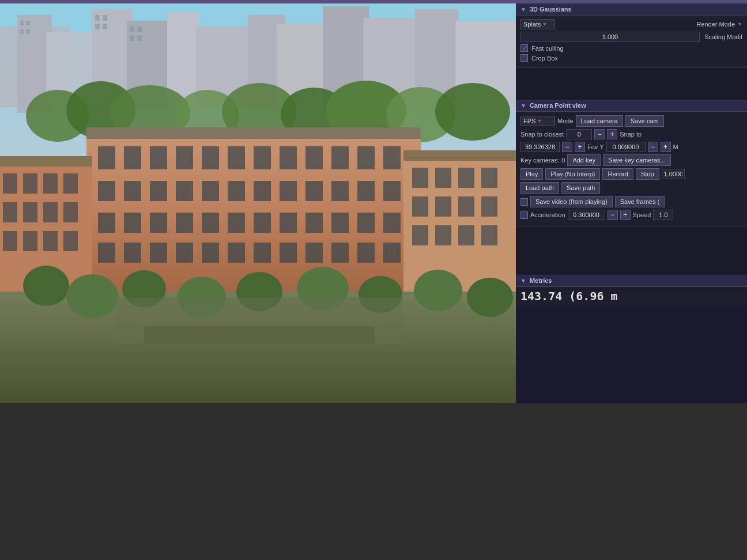 This screenshot has width=747, height=560. Describe the element at coordinates (632, 41) in the screenshot. I see `gaussians-body: Splats ▼ Render Mode ▼ Scaling Modif` at that location.